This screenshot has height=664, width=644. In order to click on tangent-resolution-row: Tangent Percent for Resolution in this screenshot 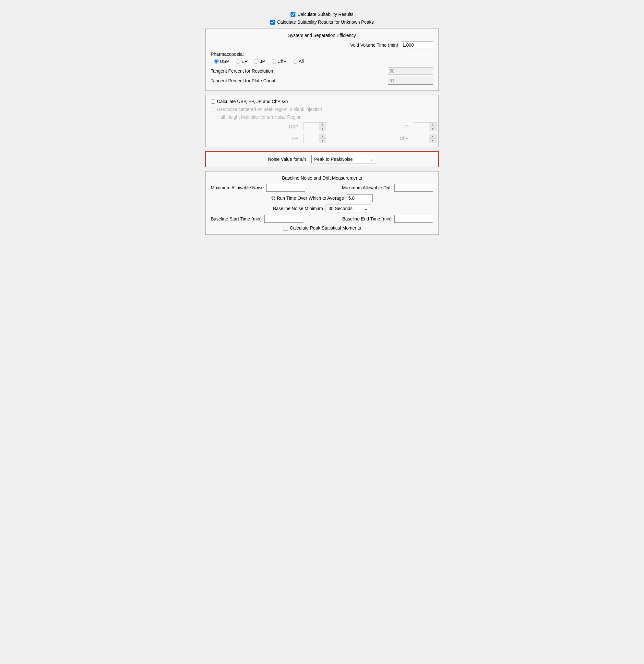, I will do `click(322, 71)`.